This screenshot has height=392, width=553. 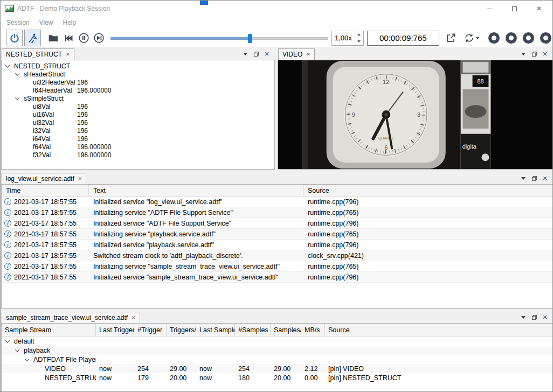 What do you see at coordinates (138, 66) in the screenshot?
I see `tree-row: NESTED_STRUCT` at bounding box center [138, 66].